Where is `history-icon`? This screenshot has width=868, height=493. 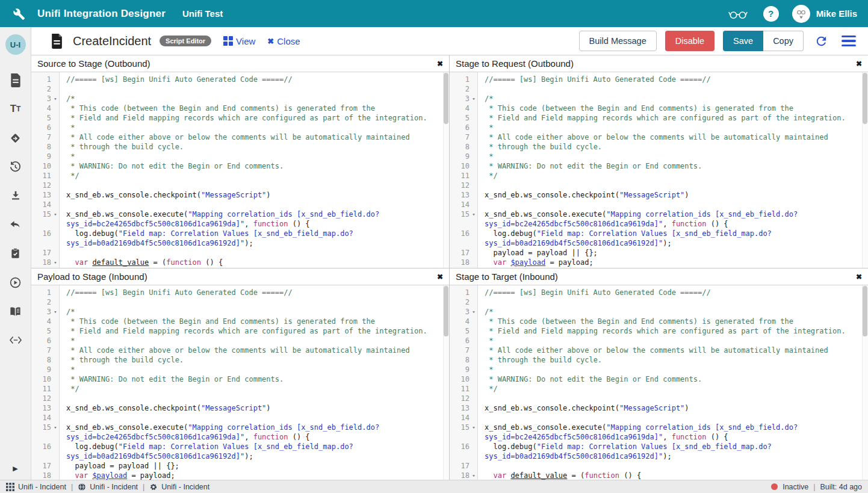
history-icon is located at coordinates (16, 167).